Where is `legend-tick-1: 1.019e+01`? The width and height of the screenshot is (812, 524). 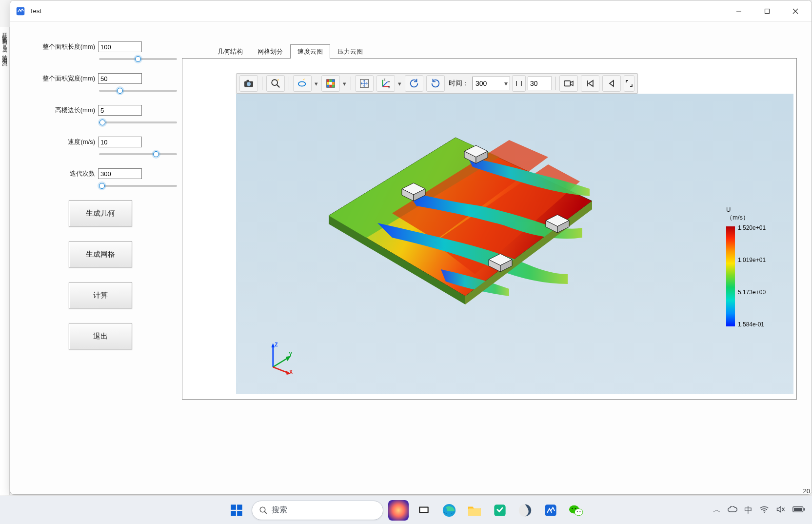 legend-tick-1: 1.019e+01 is located at coordinates (752, 260).